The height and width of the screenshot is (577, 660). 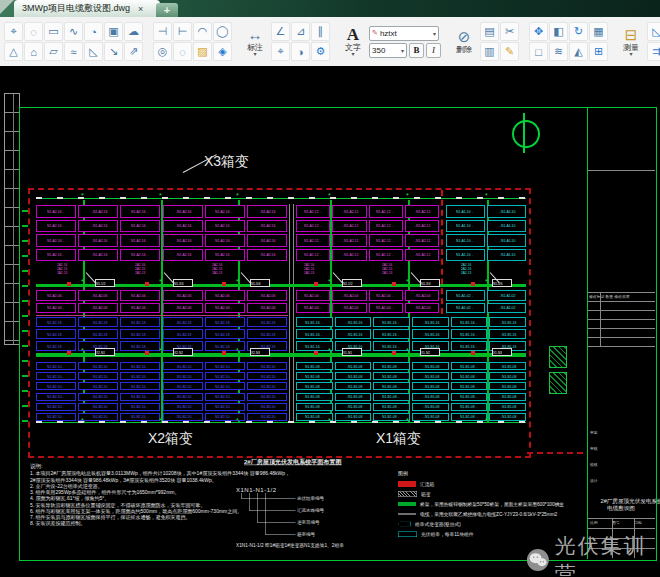 I want to click on pv-string-block: N1-B2-18 ←, so click(x=56, y=346).